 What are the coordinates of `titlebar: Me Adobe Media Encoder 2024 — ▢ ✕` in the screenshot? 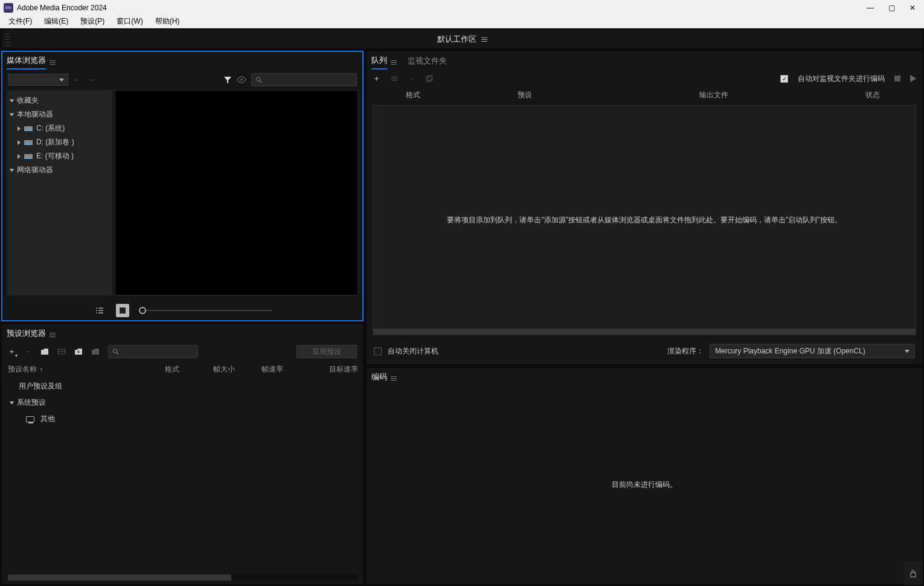 It's located at (462, 7).